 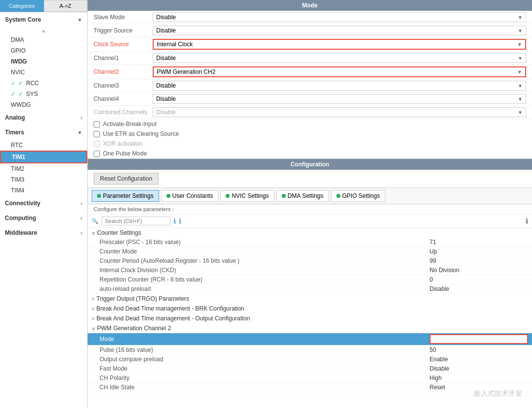 What do you see at coordinates (310, 196) in the screenshot?
I see `config-tabs: Parameter SettingsUser ConstantsNVIC Set…` at bounding box center [310, 196].